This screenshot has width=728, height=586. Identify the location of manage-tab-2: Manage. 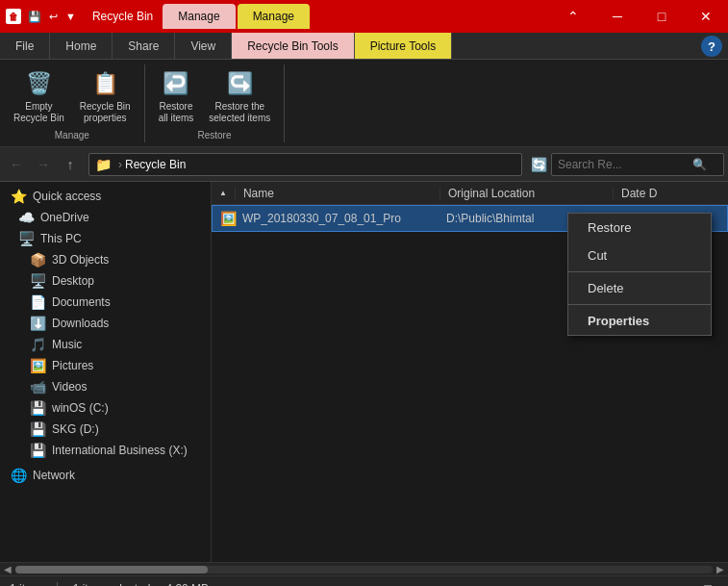
(273, 16).